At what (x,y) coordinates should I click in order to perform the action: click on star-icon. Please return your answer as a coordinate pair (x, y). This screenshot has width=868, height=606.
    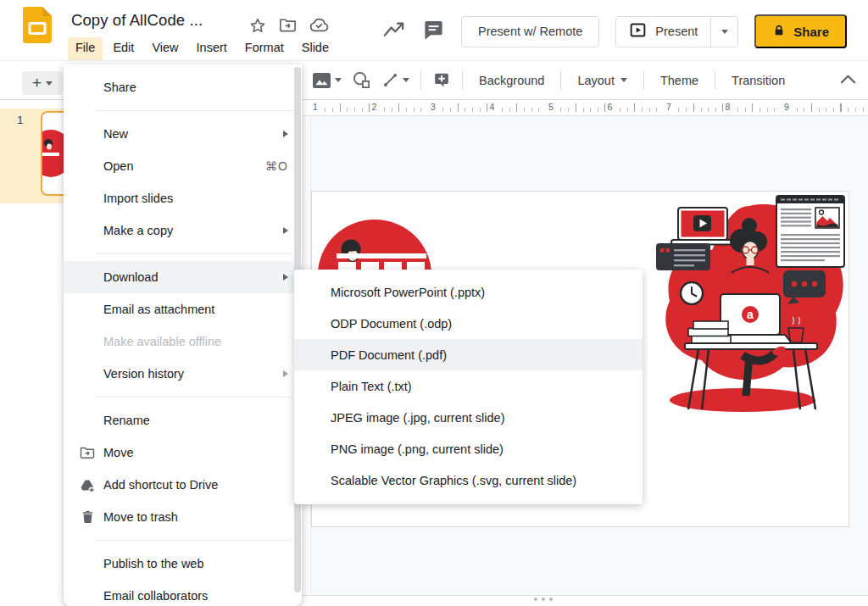
    Looking at the image, I should click on (258, 27).